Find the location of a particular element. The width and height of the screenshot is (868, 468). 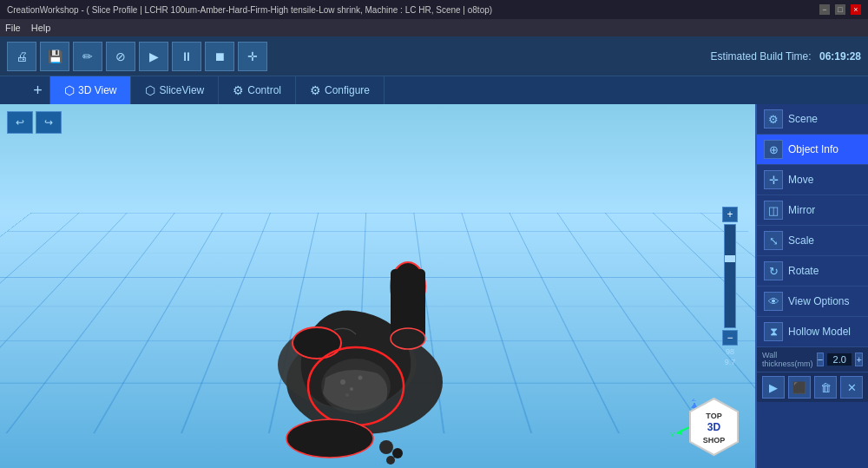

scale-btn: ⤡ Scale is located at coordinates (812, 241).